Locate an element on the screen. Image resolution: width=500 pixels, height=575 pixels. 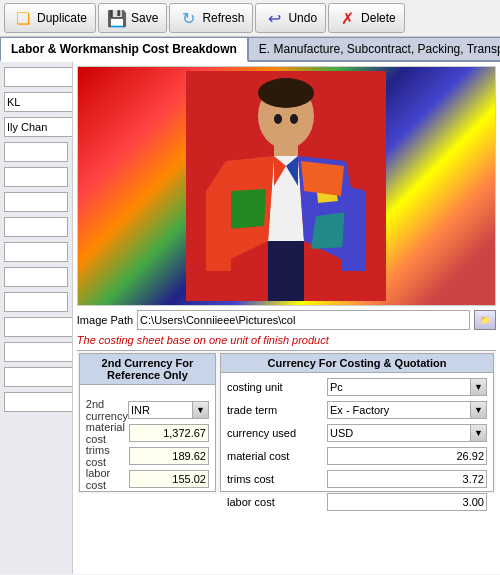
left-row-dd-4: ▼ is located at coordinates (36, 402).